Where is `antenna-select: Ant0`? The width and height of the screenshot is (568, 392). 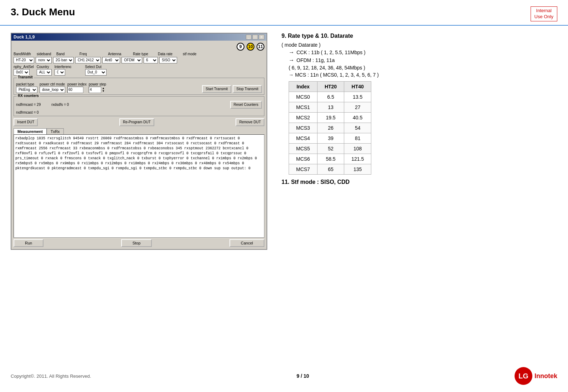
antenna-select: Ant0 is located at coordinates (111, 60).